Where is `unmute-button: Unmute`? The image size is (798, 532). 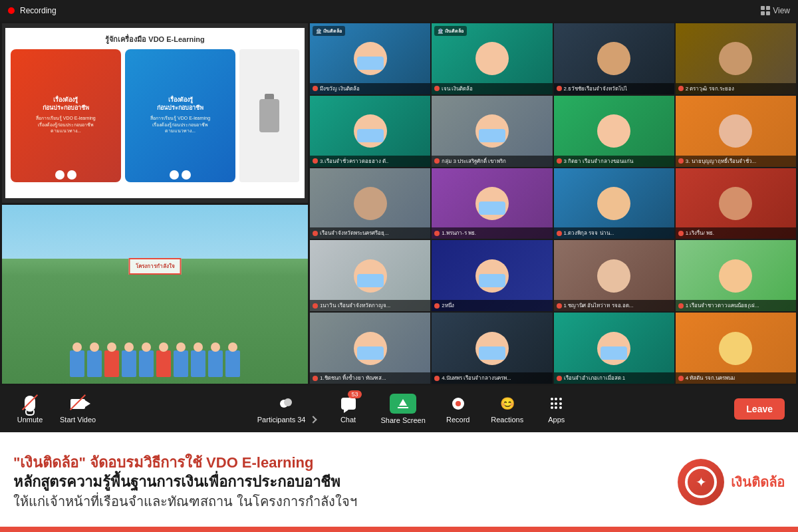
unmute-button: Unmute is located at coordinates (30, 409).